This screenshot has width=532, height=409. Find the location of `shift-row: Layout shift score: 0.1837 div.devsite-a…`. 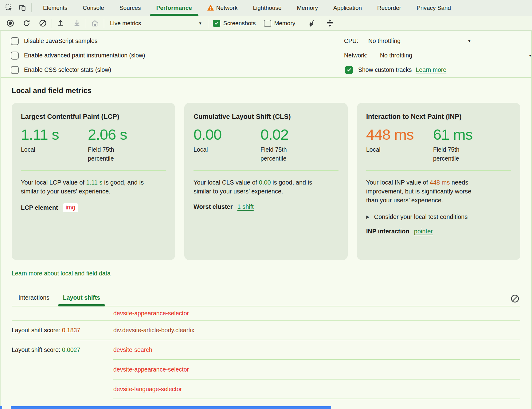

shift-row: Layout shift score: 0.1837 div.devsite-a… is located at coordinates (266, 330).